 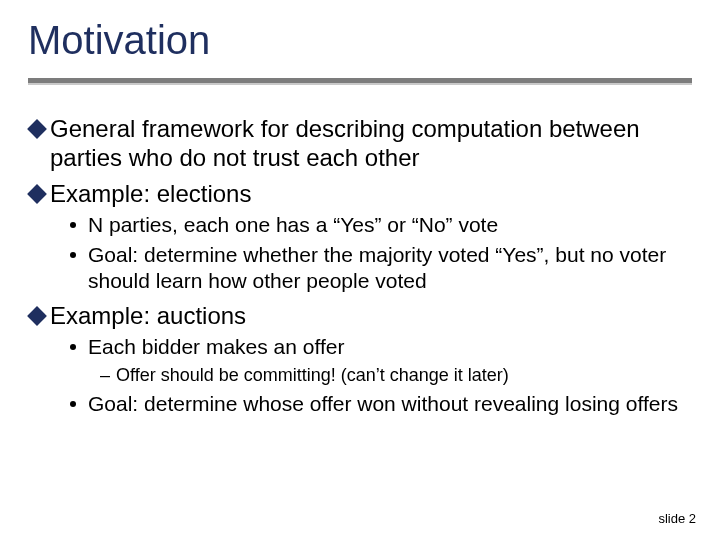 I want to click on slide-title: Motivation, so click(x=119, y=40).